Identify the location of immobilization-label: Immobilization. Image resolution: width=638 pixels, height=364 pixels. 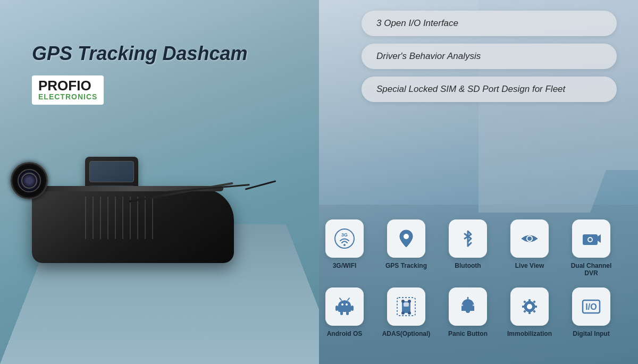
(530, 334).